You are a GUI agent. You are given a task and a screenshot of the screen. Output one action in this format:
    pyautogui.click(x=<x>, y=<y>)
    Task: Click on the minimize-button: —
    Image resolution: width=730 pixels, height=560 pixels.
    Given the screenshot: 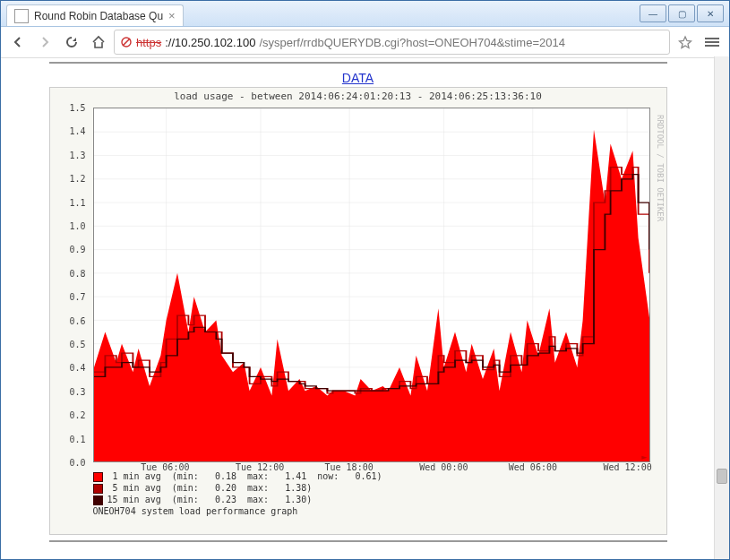 What is the action you would take?
    pyautogui.click(x=653, y=13)
    